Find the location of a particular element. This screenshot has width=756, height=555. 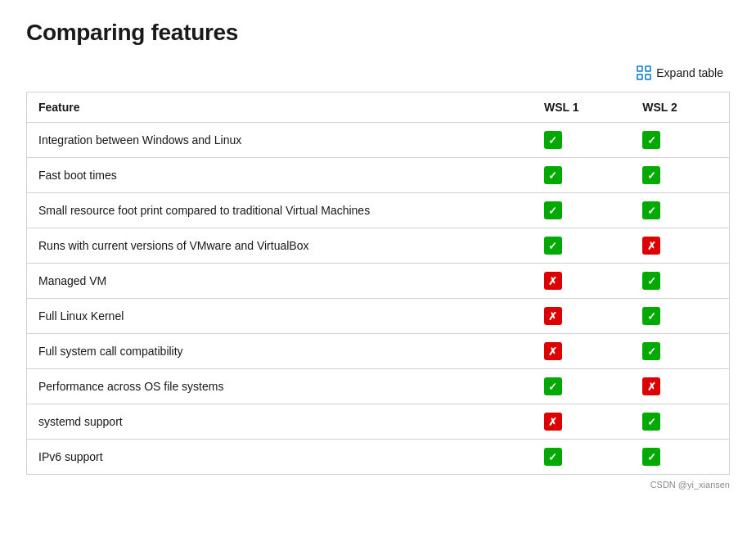

column-header-wsl2: WSL 2 is located at coordinates (680, 108).